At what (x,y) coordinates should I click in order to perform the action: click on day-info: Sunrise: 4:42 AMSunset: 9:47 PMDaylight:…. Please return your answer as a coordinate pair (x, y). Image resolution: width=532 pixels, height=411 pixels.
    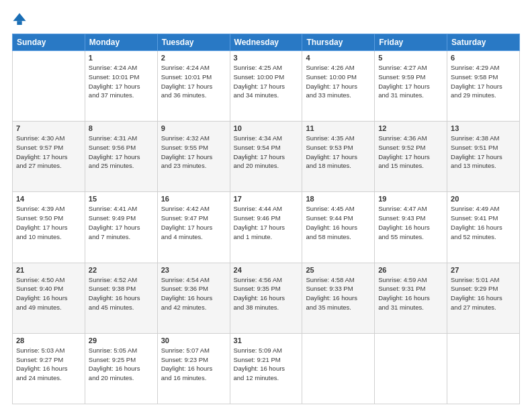
    Looking at the image, I should click on (193, 223).